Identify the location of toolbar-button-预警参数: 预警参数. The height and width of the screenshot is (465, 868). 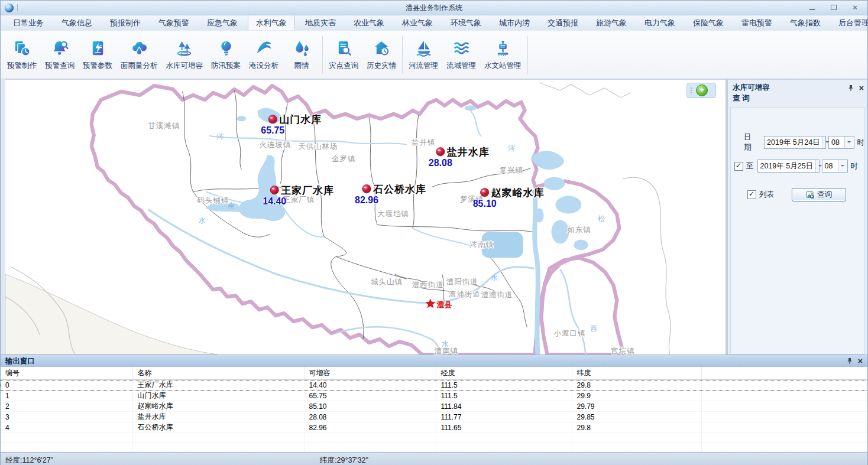
(98, 55).